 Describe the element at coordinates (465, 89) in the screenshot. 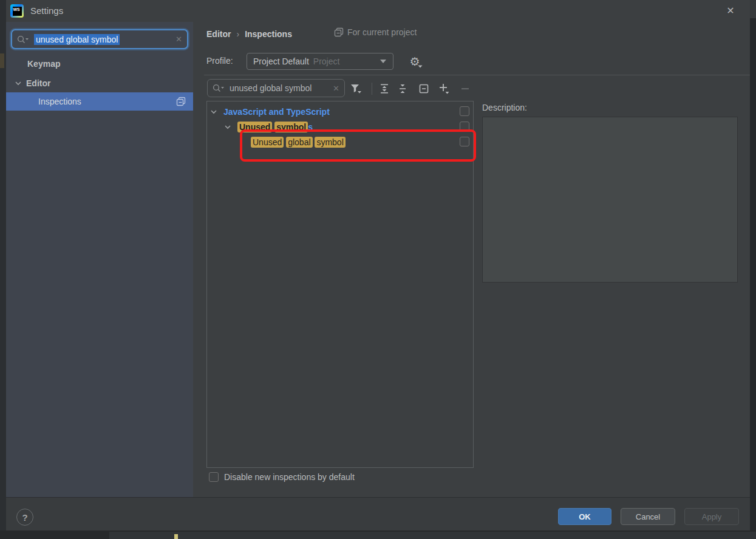

I see `minus-icon` at that location.